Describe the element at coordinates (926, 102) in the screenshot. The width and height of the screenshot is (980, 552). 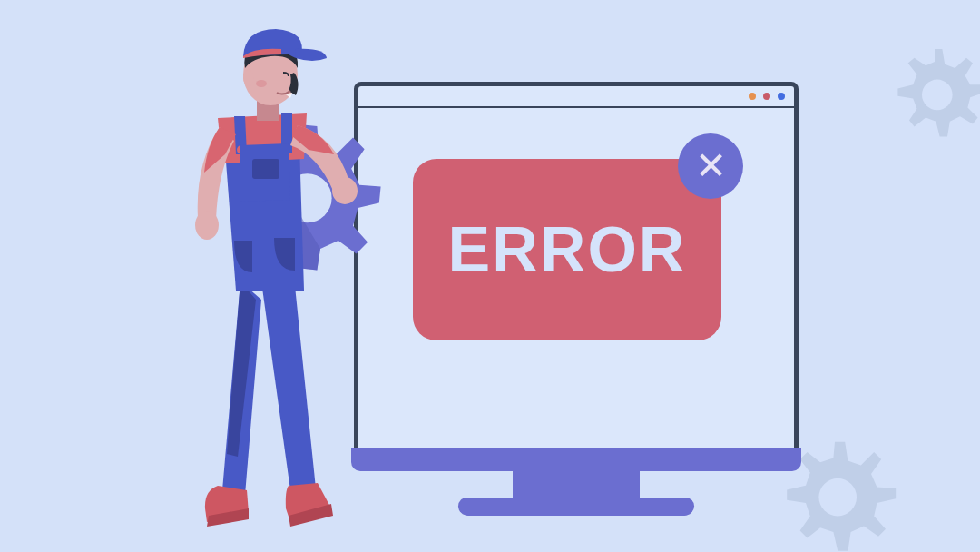
I see `background-gear-icon` at that location.